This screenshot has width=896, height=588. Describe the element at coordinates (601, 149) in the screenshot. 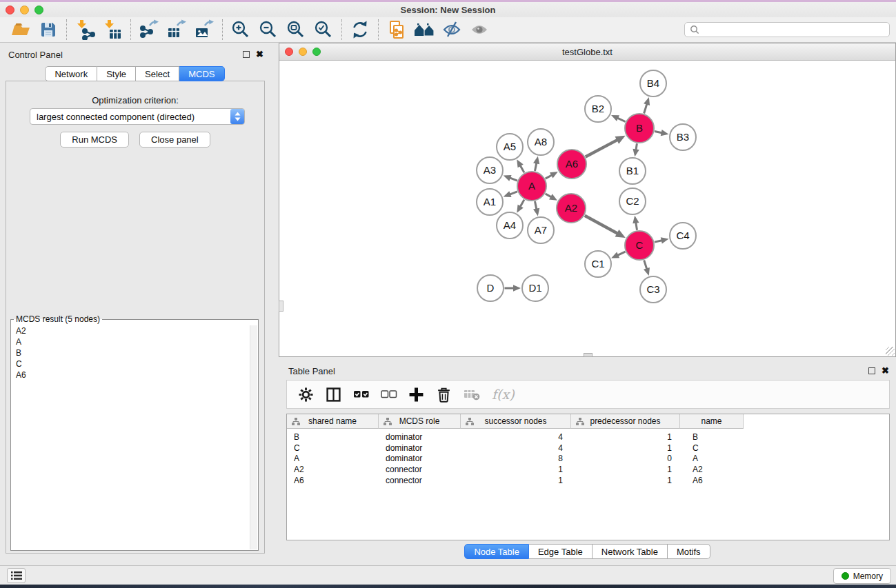

I see `graph-edge-A6-B` at that location.